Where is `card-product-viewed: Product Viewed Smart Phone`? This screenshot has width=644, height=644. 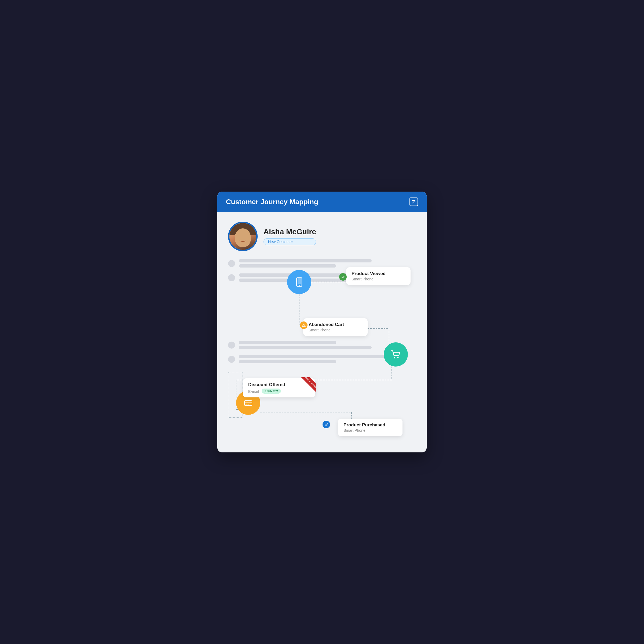 card-product-viewed: Product Viewed Smart Phone is located at coordinates (378, 276).